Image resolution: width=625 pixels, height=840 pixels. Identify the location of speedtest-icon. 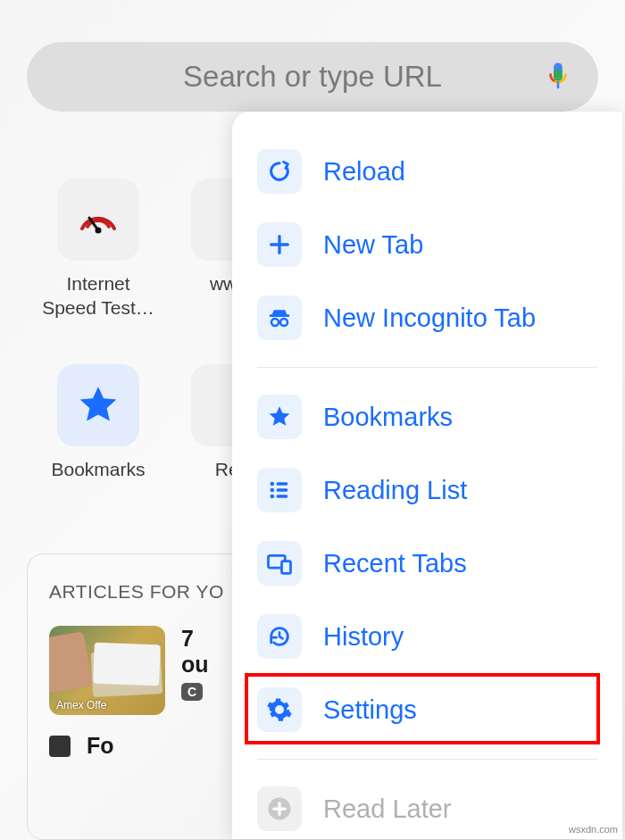
(98, 220).